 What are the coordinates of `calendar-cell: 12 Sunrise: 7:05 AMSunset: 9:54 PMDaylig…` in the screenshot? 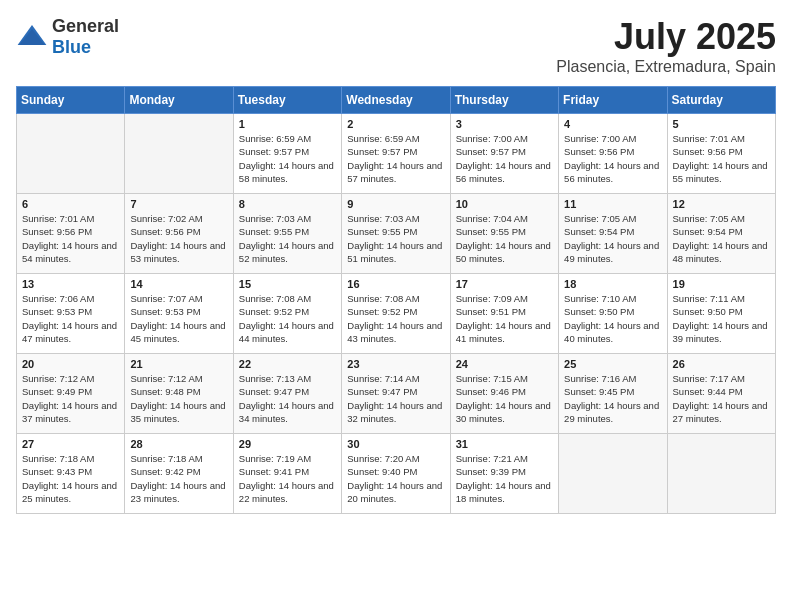 It's located at (721, 234).